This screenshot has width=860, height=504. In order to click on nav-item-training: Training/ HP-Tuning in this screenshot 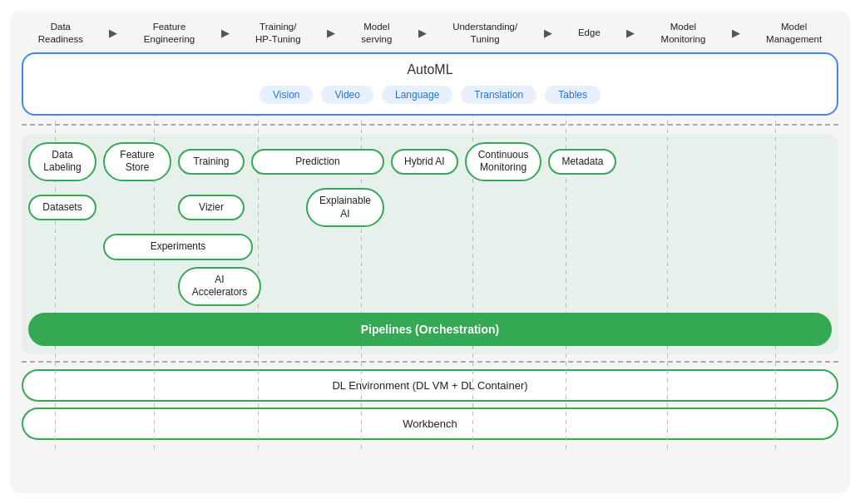, I will do `click(278, 33)`.